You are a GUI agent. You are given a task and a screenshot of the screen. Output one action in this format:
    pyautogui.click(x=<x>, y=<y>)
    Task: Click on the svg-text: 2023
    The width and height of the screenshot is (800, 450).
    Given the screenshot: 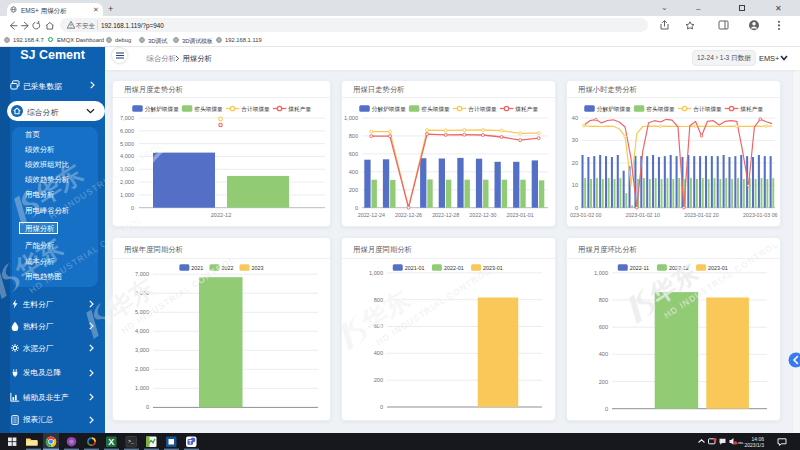 What is the action you would take?
    pyautogui.click(x=258, y=268)
    